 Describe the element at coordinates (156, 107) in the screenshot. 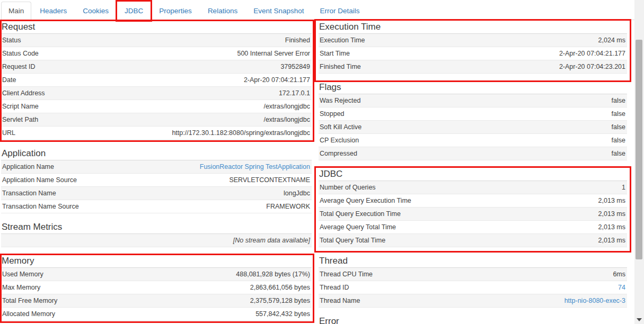

I see `row-script-name: Script Name/extras/longjdbc` at that location.